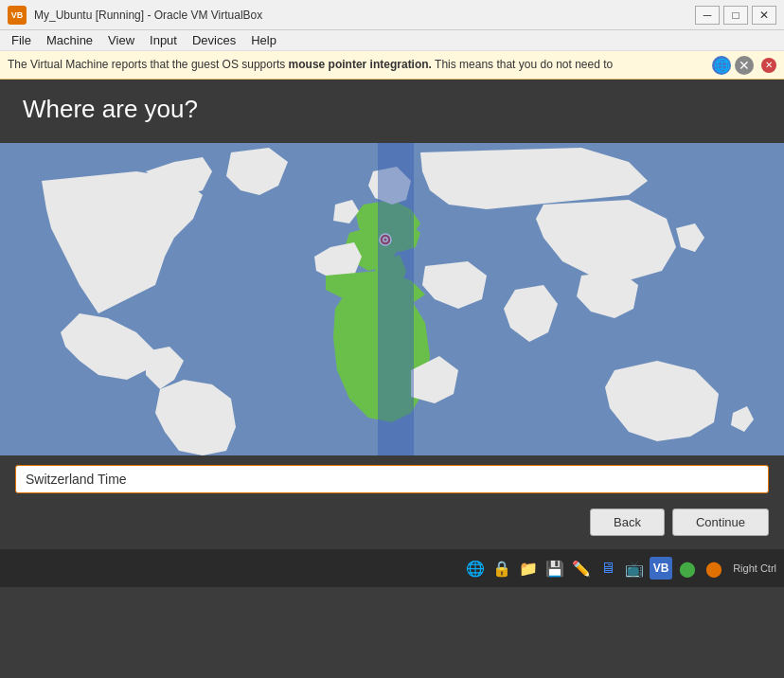 The image size is (784, 678). What do you see at coordinates (722, 65) in the screenshot?
I see `notif-icon-globe: 🌐` at bounding box center [722, 65].